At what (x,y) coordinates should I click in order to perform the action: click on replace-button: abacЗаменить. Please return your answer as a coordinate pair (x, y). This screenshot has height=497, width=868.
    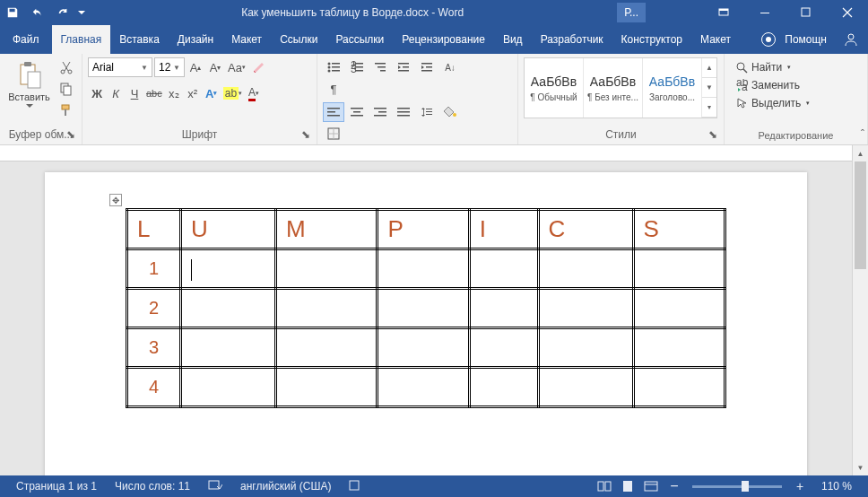
    Looking at the image, I should click on (773, 85).